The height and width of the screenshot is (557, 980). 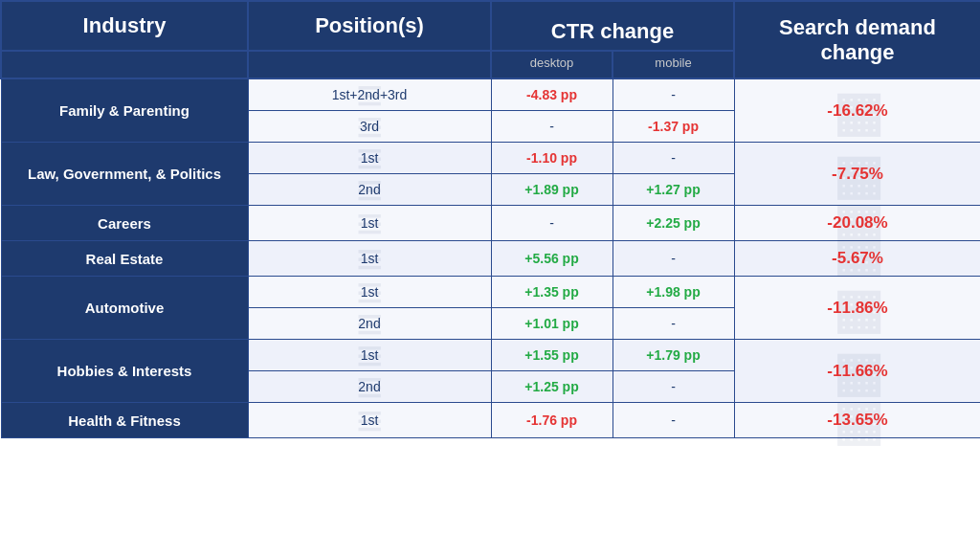 What do you see at coordinates (551, 421) in the screenshot?
I see `desktop-ctr-cell: -1.76 pp` at bounding box center [551, 421].